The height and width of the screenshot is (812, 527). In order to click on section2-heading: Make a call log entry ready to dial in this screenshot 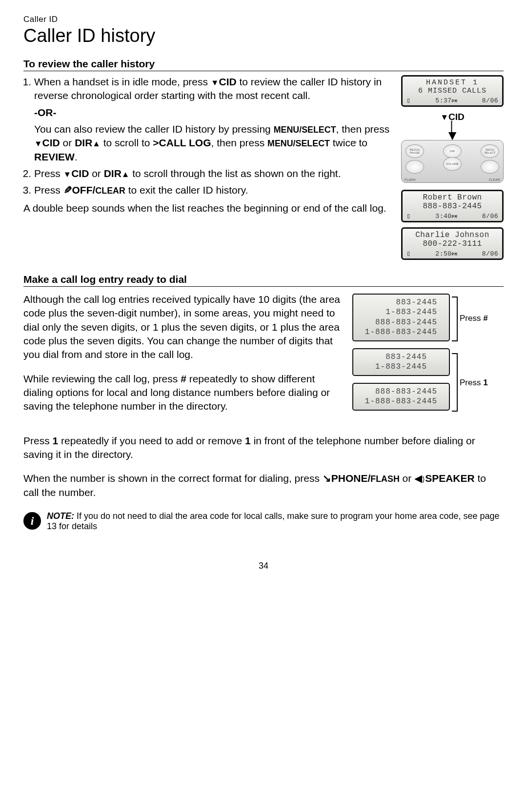, I will do `click(264, 280)`.